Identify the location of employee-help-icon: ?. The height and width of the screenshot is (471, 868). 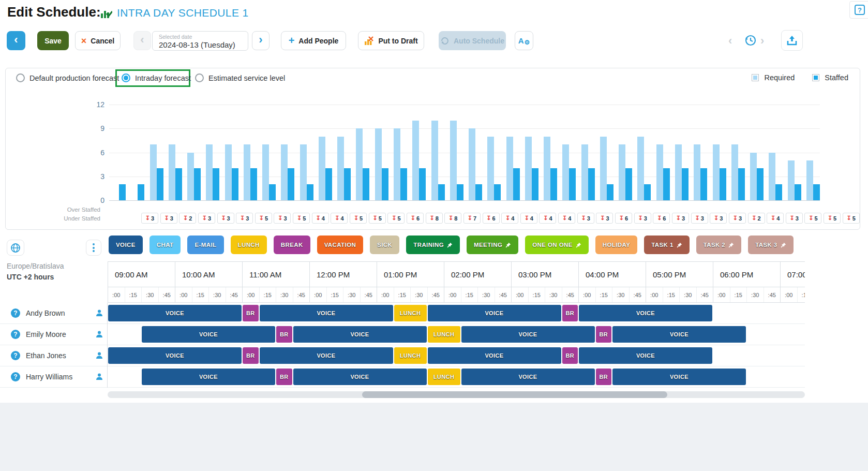
(16, 334).